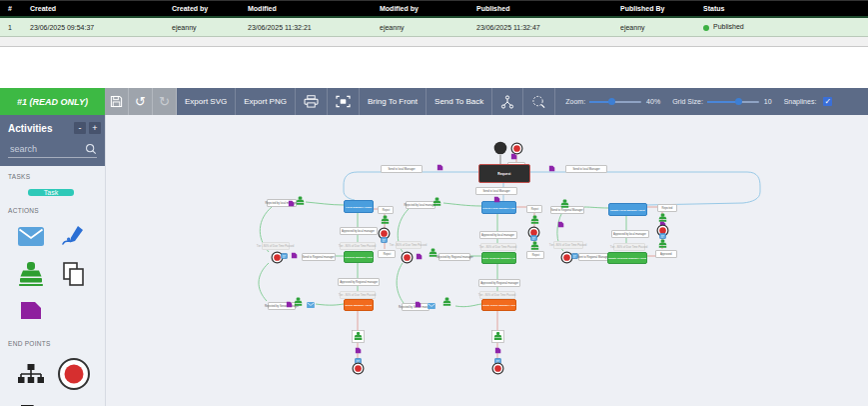 Image resolution: width=868 pixels, height=406 pixels. What do you see at coordinates (733, 102) in the screenshot?
I see `grid-size-slider` at bounding box center [733, 102].